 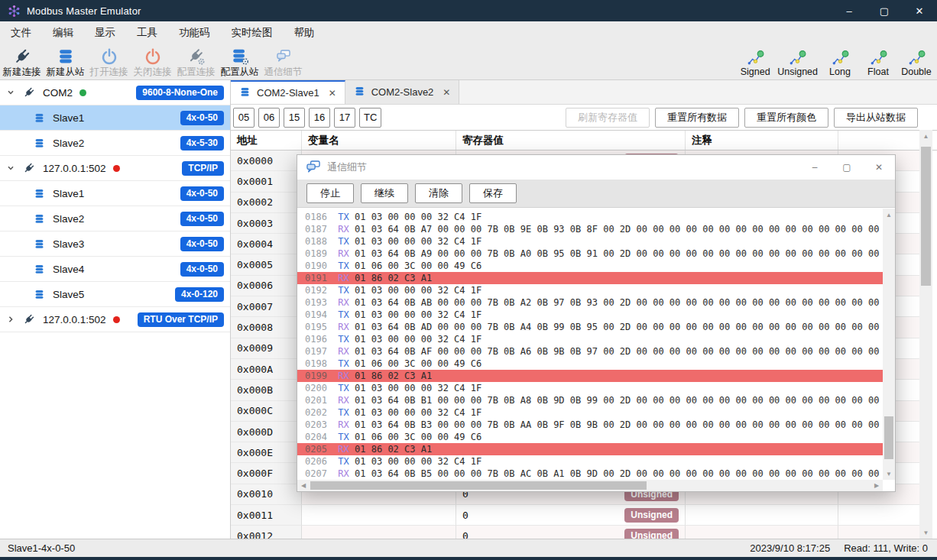 I want to click on cell-name, so click(x=379, y=515).